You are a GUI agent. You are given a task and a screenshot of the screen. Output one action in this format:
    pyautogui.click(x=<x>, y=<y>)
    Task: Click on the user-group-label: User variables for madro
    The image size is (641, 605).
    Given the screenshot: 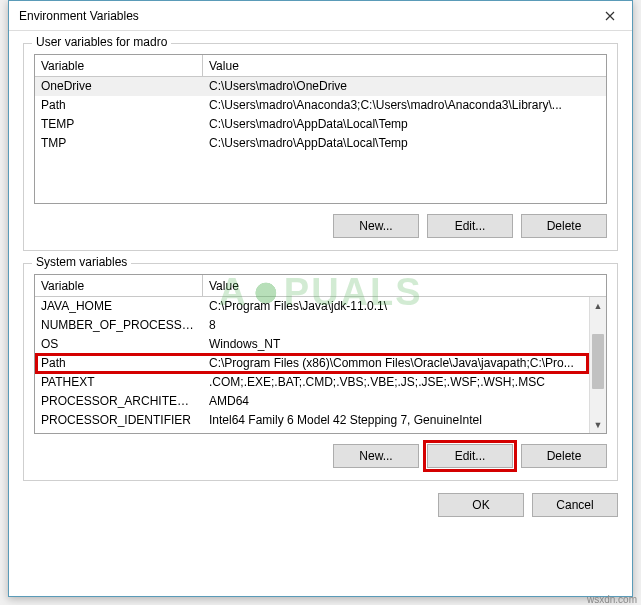 What is the action you would take?
    pyautogui.click(x=102, y=42)
    